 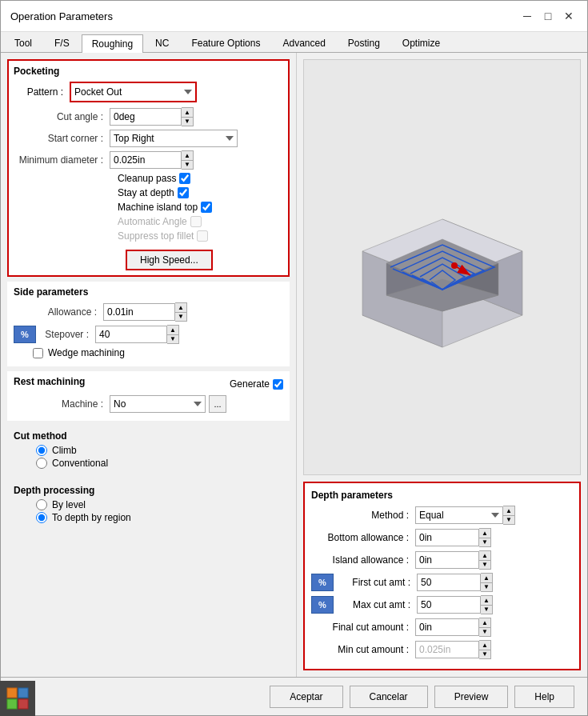 What do you see at coordinates (544, 697) in the screenshot?
I see `help-button: Help` at bounding box center [544, 697].